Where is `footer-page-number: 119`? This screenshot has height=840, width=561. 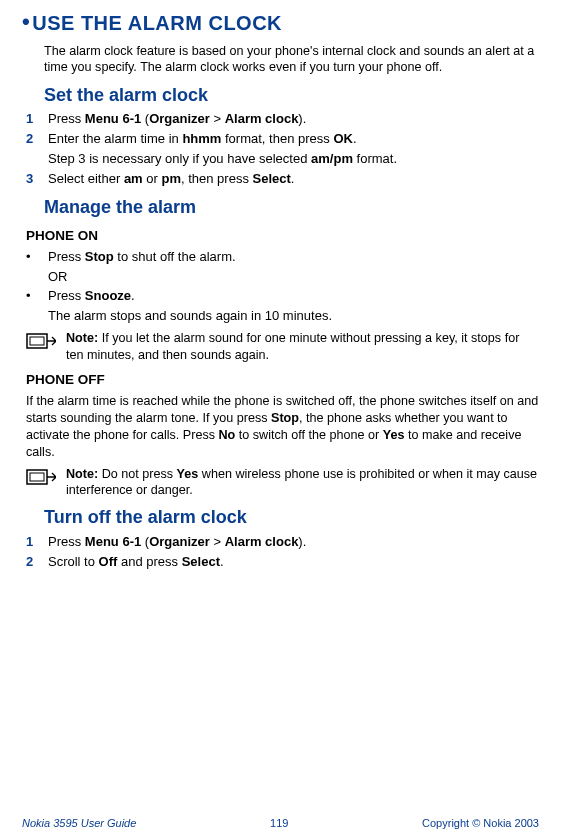
footer-page-number: 119 is located at coordinates (279, 823).